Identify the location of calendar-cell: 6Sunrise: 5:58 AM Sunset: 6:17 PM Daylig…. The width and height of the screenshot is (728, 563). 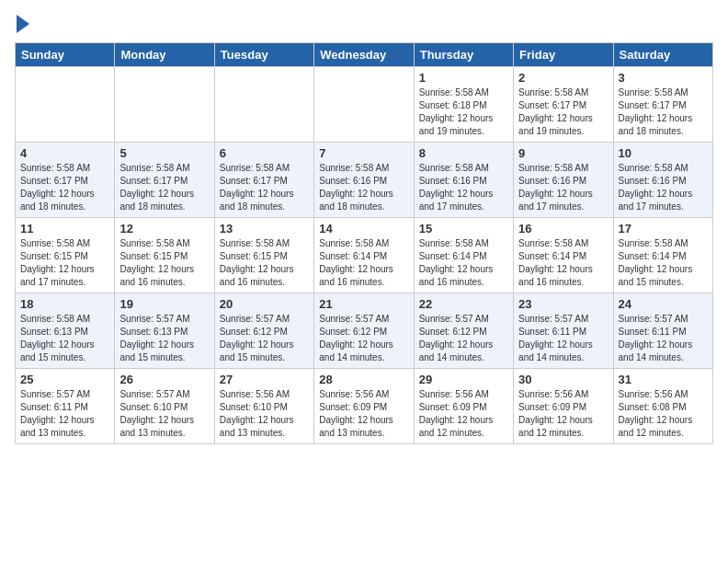
(264, 180).